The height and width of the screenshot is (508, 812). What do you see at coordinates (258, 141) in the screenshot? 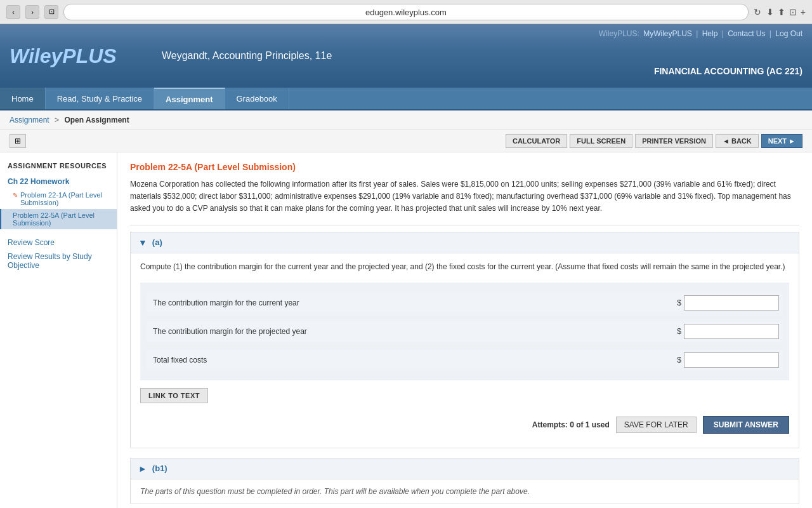
I see `toolbar-left: ⊞` at bounding box center [258, 141].